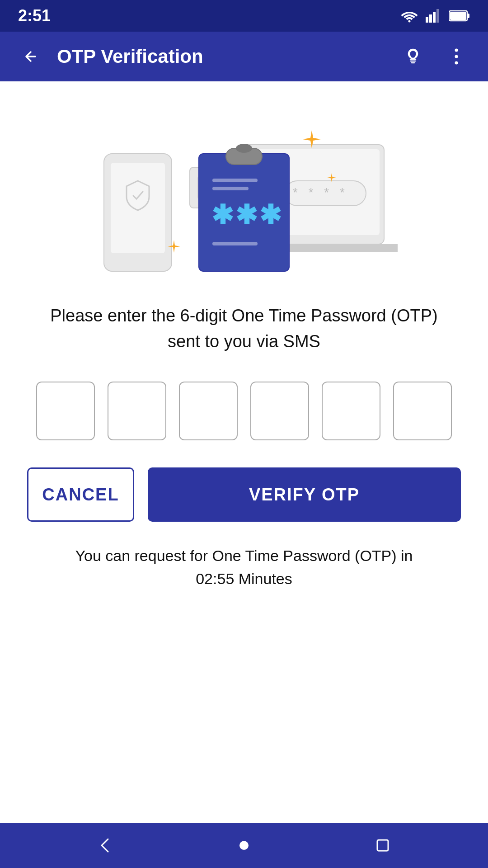 This screenshot has height=868, width=488. Describe the element at coordinates (383, 845) in the screenshot. I see `nav-recent-button` at that location.